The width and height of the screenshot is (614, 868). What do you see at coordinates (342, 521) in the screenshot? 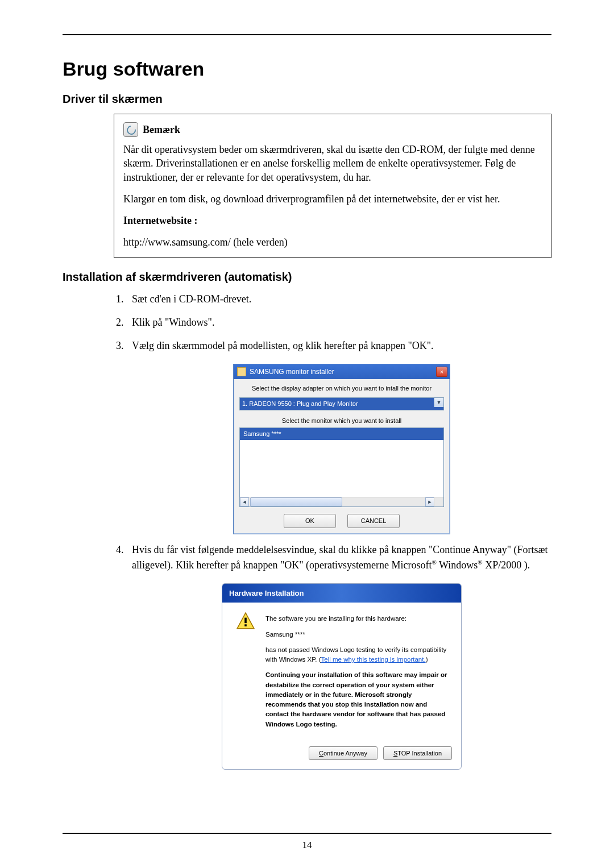
I see `installer-button-row: OK CANCEL` at bounding box center [342, 521].